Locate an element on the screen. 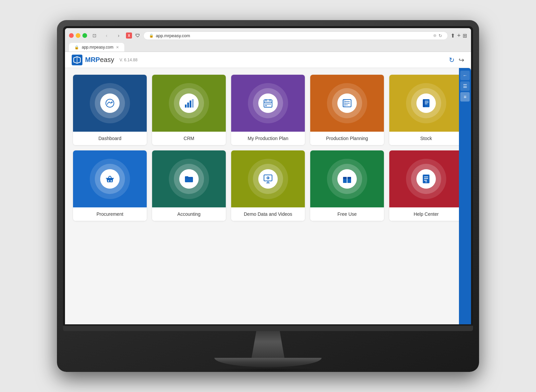  refresh-icon: ↻ is located at coordinates (452, 60).